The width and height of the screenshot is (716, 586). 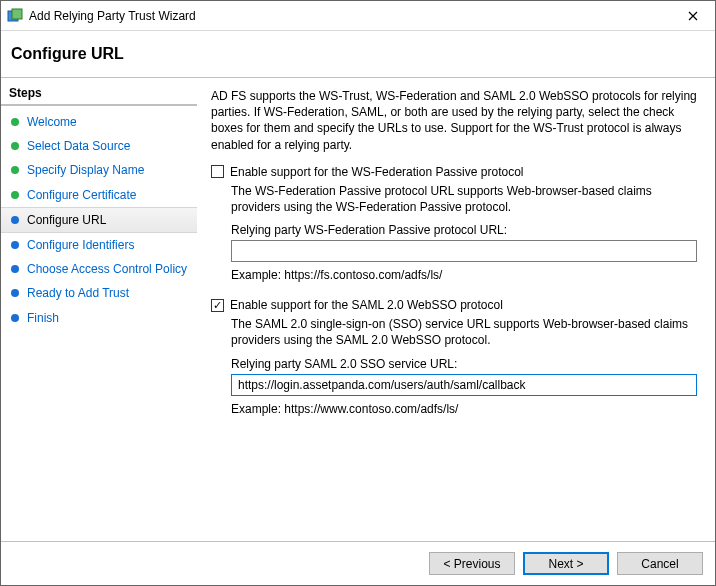 I want to click on step-item: Finish, so click(x=99, y=318).